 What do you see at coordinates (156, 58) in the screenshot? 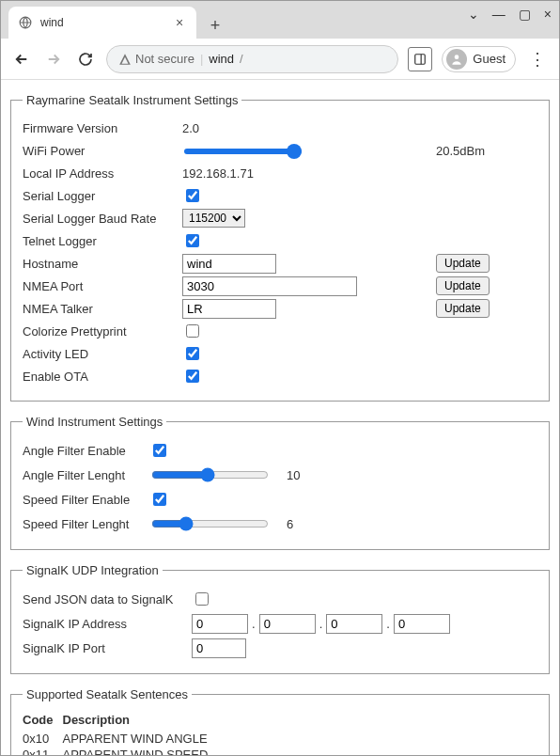
I see `not-secure-warning: Not secure` at bounding box center [156, 58].